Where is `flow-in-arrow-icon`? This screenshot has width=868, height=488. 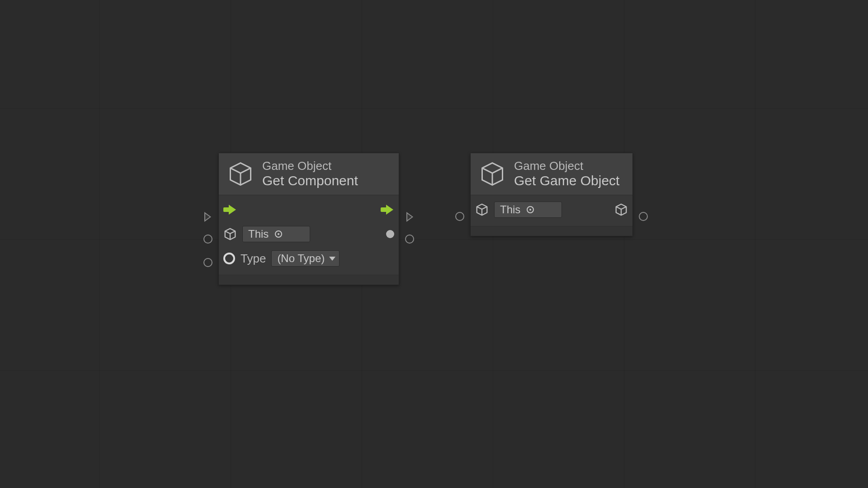 flow-in-arrow-icon is located at coordinates (230, 210).